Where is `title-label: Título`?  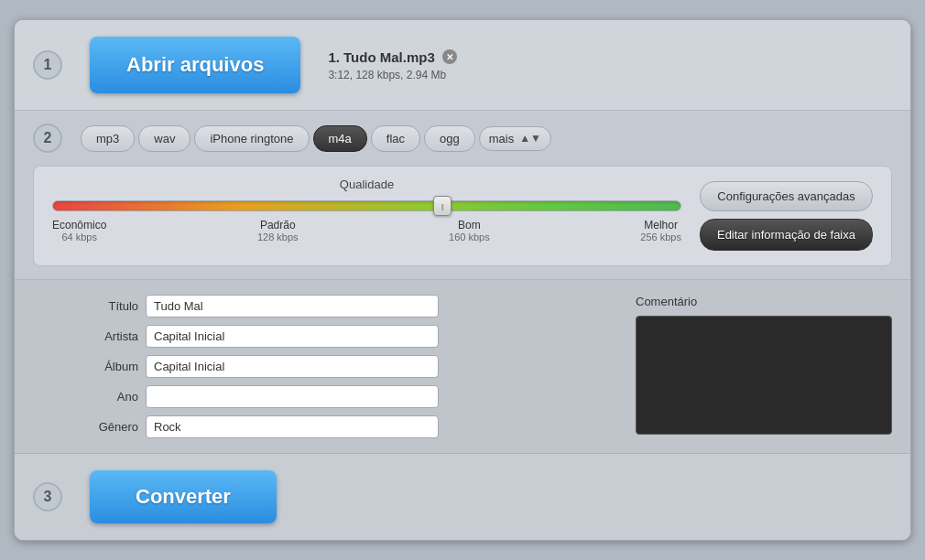 title-label: Título is located at coordinates (114, 306).